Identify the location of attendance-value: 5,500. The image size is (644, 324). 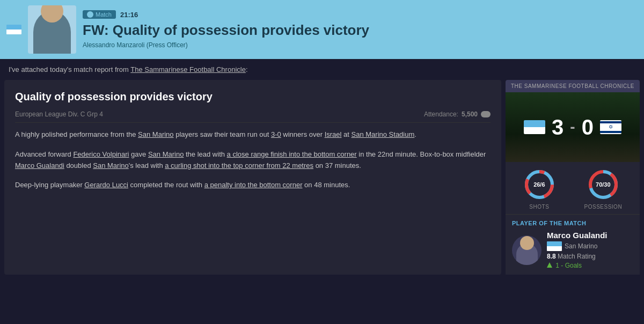
(470, 114).